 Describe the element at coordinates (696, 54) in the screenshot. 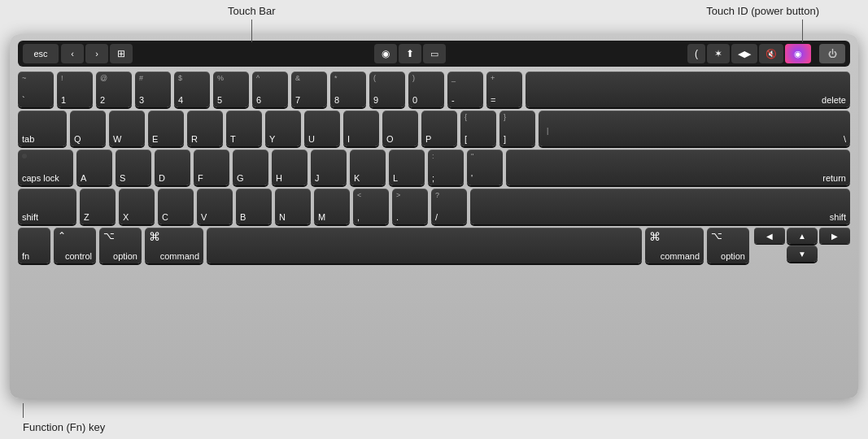

I see `tb-brightness-paren-key: (` at that location.